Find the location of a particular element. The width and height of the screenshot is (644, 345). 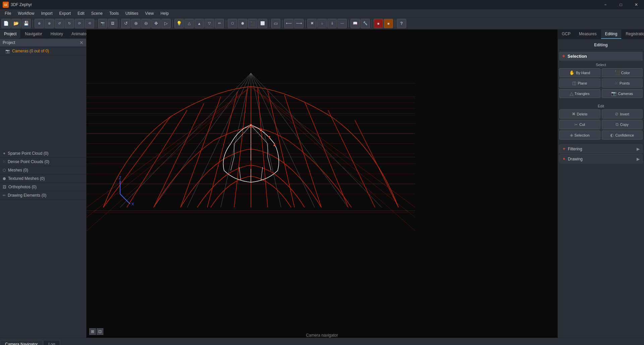

toolbar-sep7 is located at coordinates (282, 23).